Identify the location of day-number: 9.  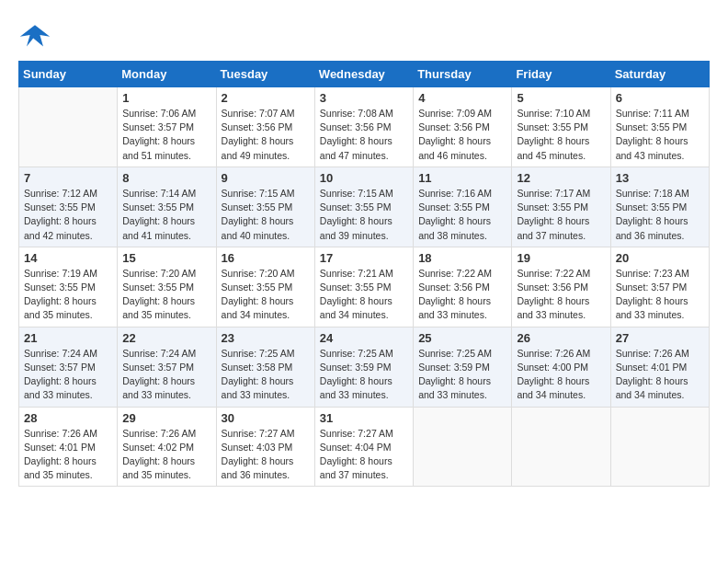
(266, 178).